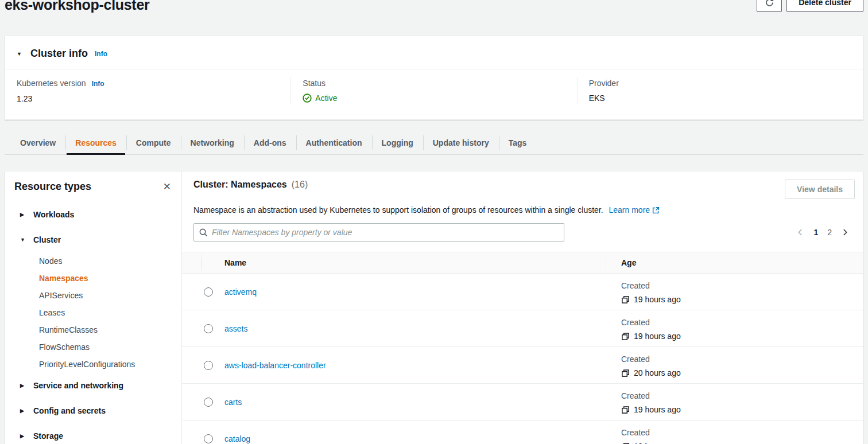 Image resolution: width=868 pixels, height=444 pixels. I want to click on resource-types-sidebar: Resource types ✕ ▶Workloads▼ClusterNodes…, so click(94, 307).